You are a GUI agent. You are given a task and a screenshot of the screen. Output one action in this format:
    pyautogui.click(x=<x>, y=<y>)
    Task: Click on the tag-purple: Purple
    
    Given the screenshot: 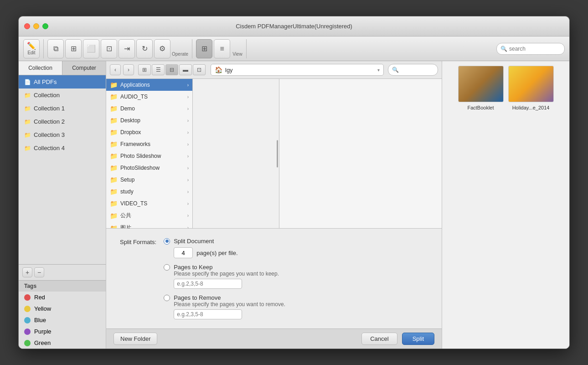 What is the action you would take?
    pyautogui.click(x=62, y=331)
    